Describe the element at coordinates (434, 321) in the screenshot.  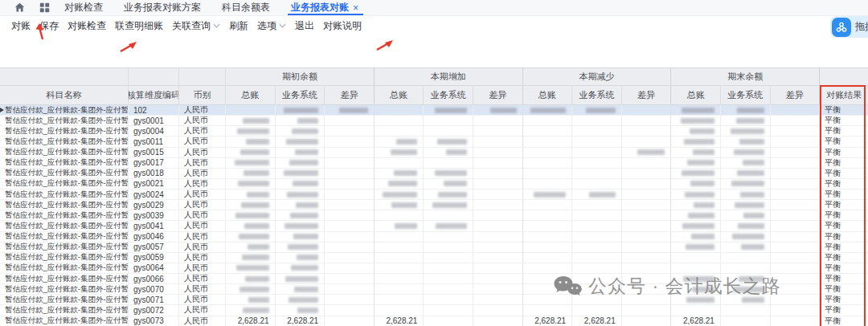
I see `table-row: 暂估应付款_应付账款-集团外-应付暂估-货款gys0073人民币2,628.21…` at that location.